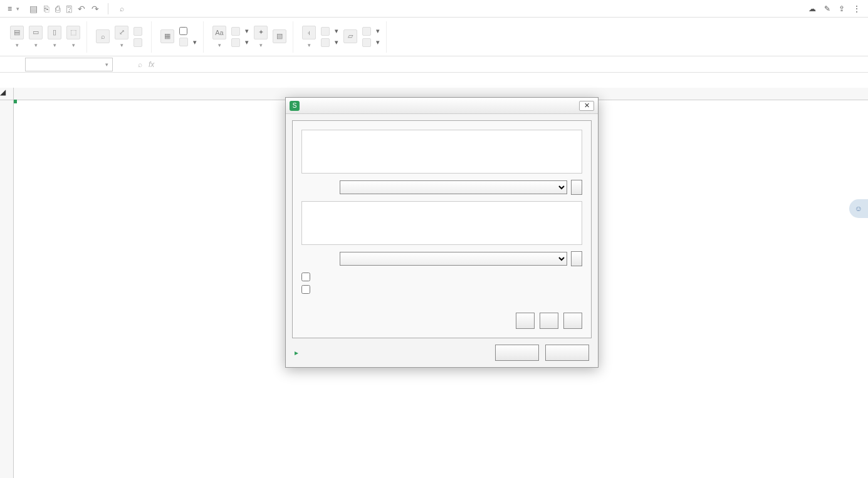 This screenshot has height=478, width=868. Describe the element at coordinates (434, 9) in the screenshot. I see `topbar: ≡ ▾ ▤ ⎘ ⎙ ⍰ ↶ ↷ ⌕ ☁ ✎ ⇪ ⋮` at that location.